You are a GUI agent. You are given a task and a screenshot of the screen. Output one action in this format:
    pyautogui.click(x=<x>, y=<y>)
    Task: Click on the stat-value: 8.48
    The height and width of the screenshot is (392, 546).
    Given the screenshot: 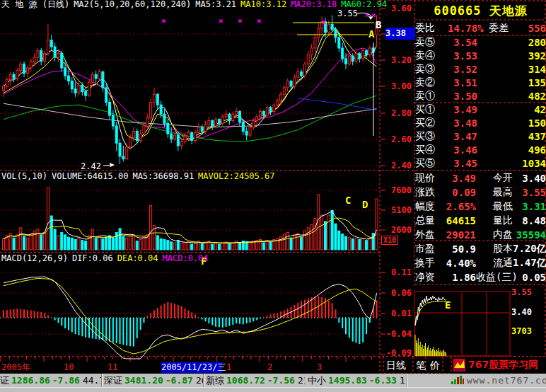 What is the action you would take?
    pyautogui.click(x=529, y=221)
    